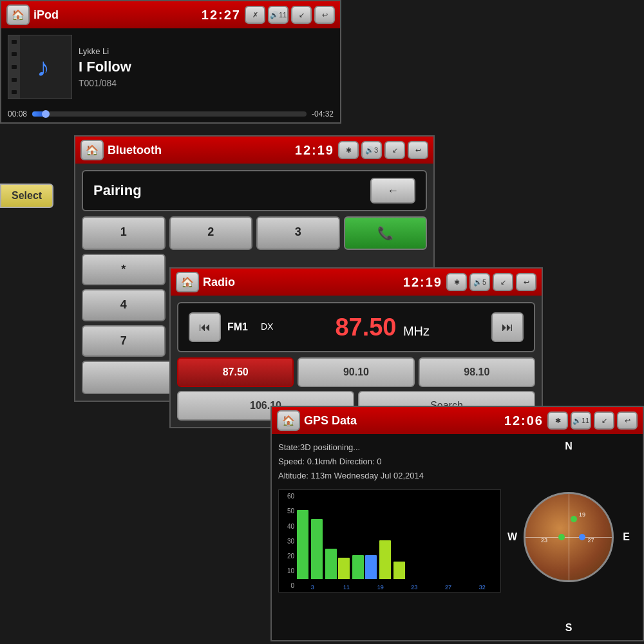 This screenshot has height=644, width=644. I want to click on bar-23-green, so click(358, 567).